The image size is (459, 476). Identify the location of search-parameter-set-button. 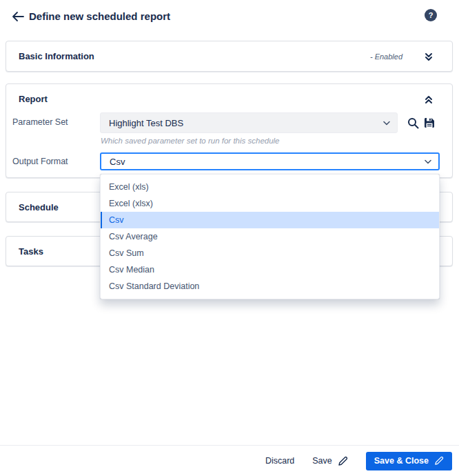
(413, 123).